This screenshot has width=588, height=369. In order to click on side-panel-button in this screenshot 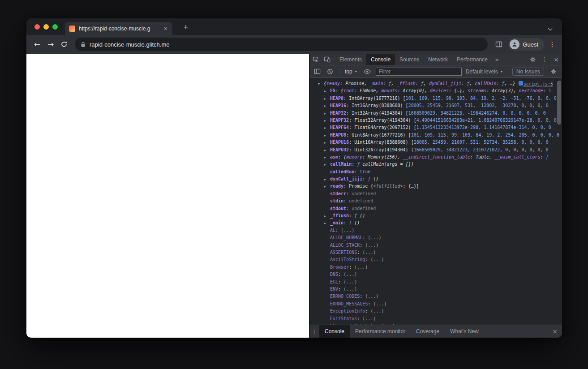, I will do `click(499, 44)`.